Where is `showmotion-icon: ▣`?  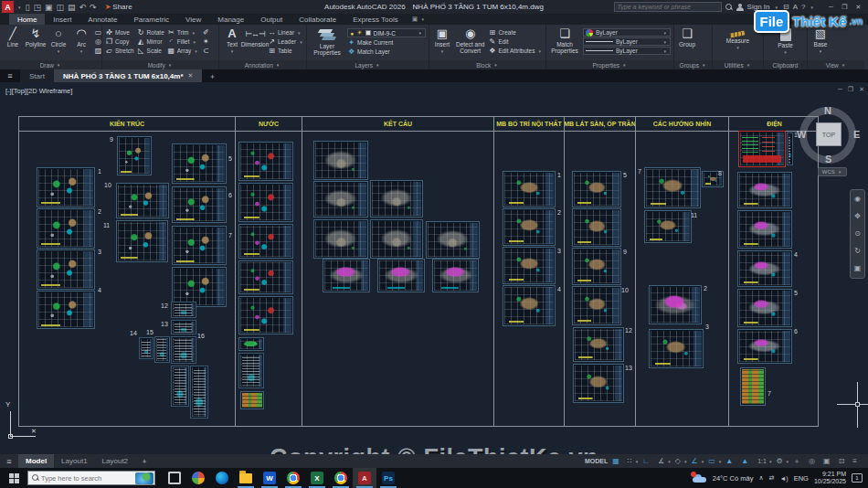 showmotion-icon: ▣ is located at coordinates (858, 269).